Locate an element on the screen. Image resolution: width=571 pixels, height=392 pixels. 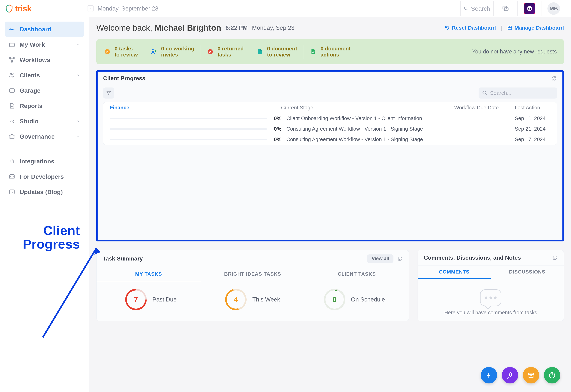
logo: trisk is located at coordinates (46, 8).